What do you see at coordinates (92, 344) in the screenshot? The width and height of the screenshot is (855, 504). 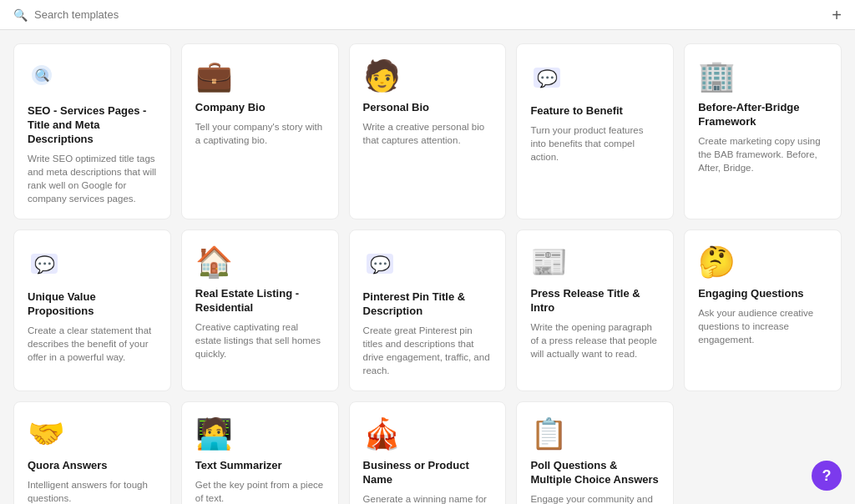 I see `card-desc-unique-value: Create a clear statement that describes …` at bounding box center [92, 344].